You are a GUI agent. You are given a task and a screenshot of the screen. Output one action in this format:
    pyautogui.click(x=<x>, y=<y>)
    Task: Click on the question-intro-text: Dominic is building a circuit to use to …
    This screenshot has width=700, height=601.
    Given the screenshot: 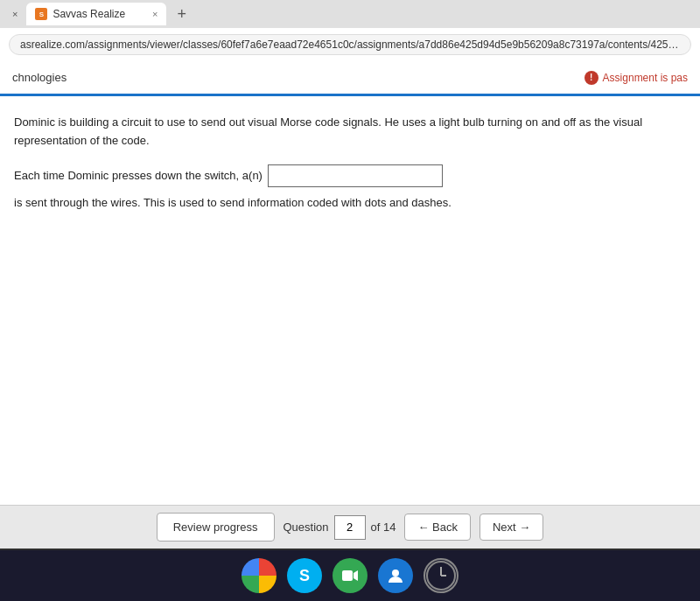 What is the action you would take?
    pyautogui.click(x=350, y=132)
    